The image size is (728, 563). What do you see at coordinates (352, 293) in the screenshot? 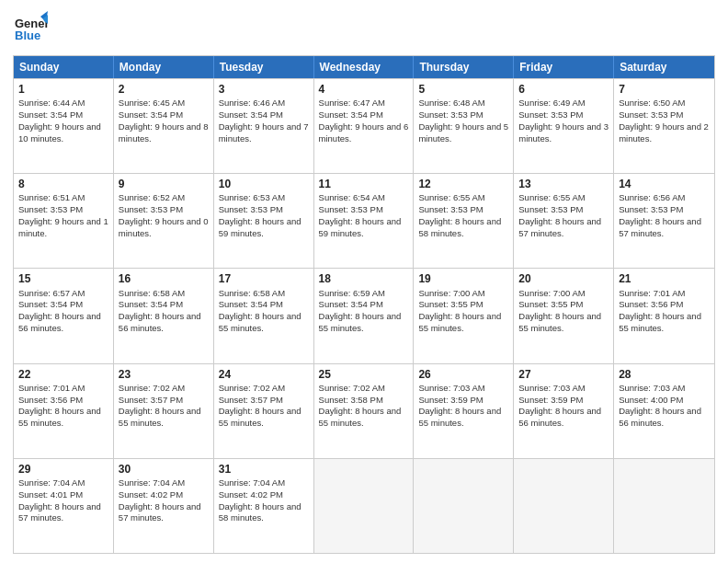
I see `day-info-line: Sunrise: 6:59 AM` at bounding box center [352, 293].